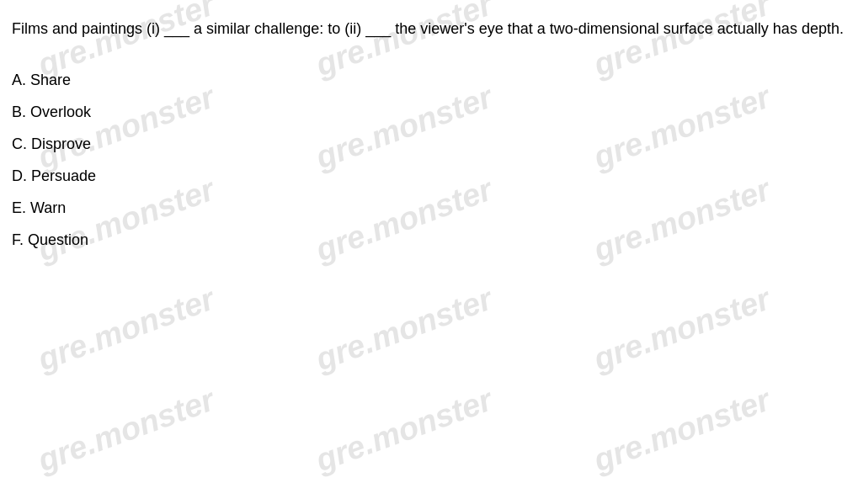 The height and width of the screenshot is (504, 858). What do you see at coordinates (429, 208) in the screenshot?
I see `option-e: E. Warn` at bounding box center [429, 208].